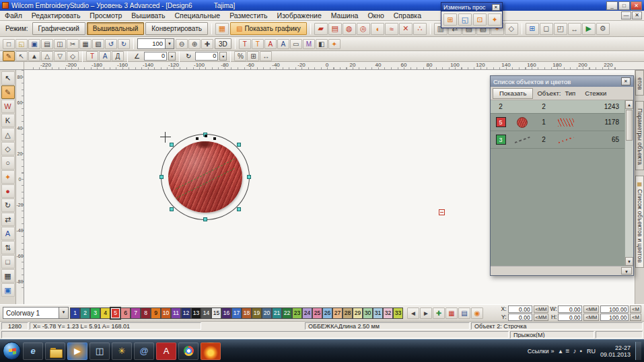  I want to click on draw-toolbar-icon: ↖, so click(22, 57).